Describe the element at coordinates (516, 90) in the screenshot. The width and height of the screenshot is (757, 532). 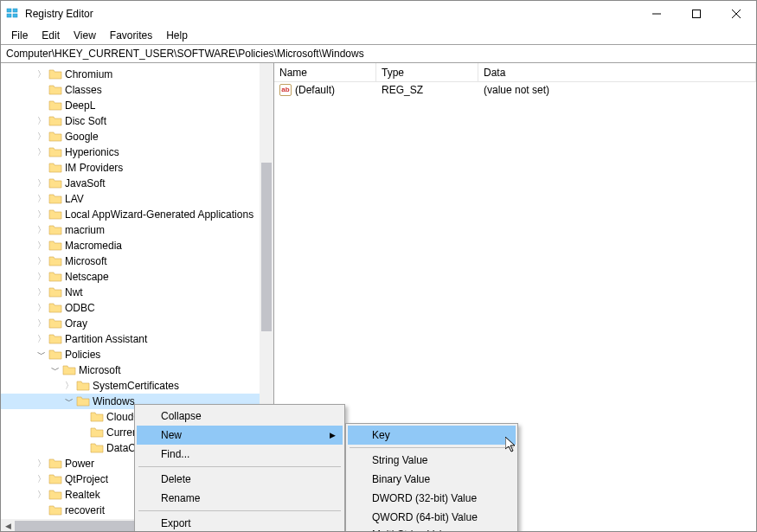
I see `value-row: ab (Default) REG_SZ (value not set)` at that location.